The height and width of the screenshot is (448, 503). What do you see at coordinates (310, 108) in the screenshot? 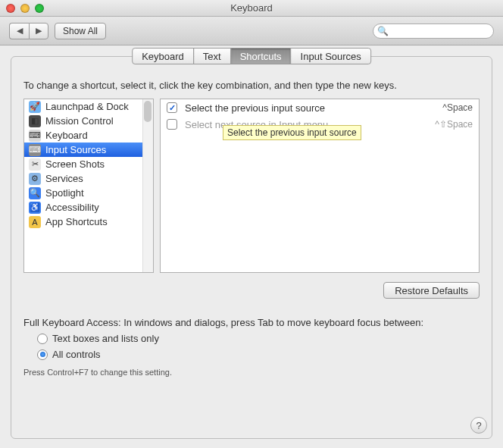
I see `shortcut-label: Select the previous input source` at bounding box center [310, 108].